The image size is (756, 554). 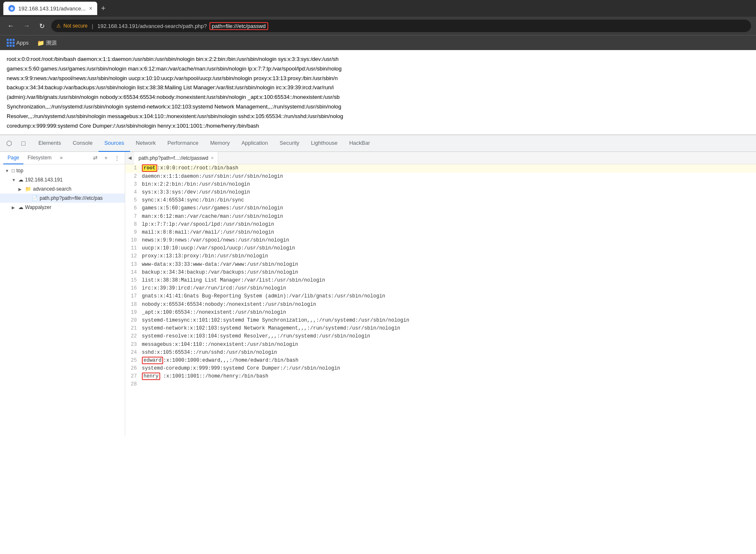 What do you see at coordinates (449, 217) in the screenshot?
I see `line-content-7: man:x:6:12:man:/var/cache/man:/usr/sbin/…` at bounding box center [449, 217].